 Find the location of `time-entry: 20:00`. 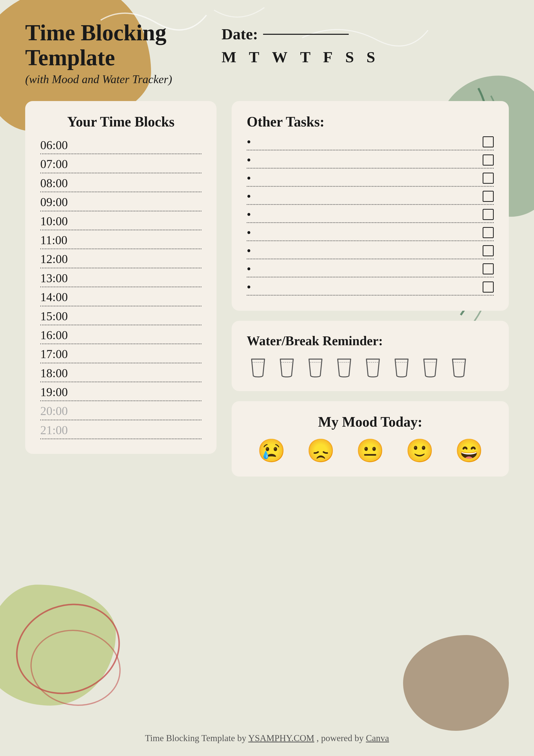

time-entry: 20:00 is located at coordinates (121, 412).